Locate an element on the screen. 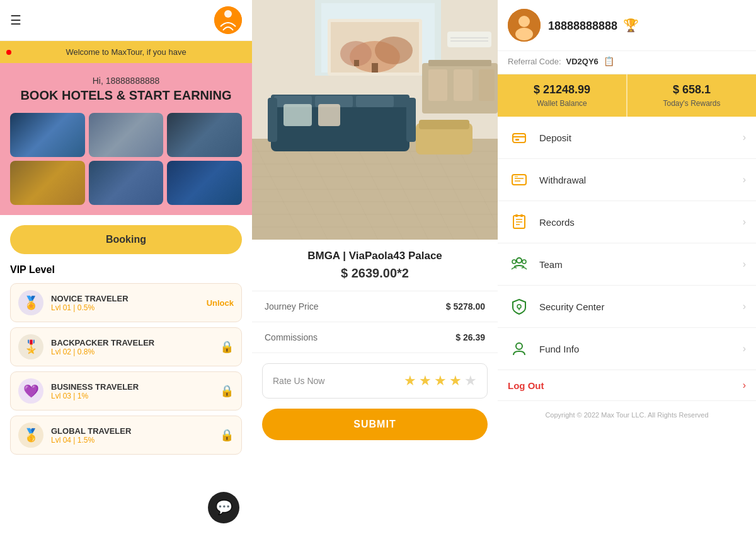 The image size is (756, 536). logout-item: Log Out › is located at coordinates (627, 385).